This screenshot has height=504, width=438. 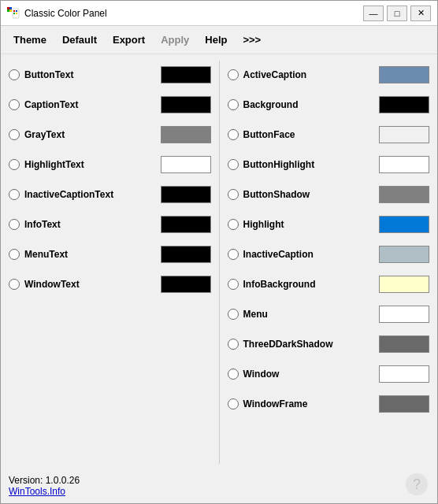 I want to click on radio-infobackground, so click(x=233, y=284).